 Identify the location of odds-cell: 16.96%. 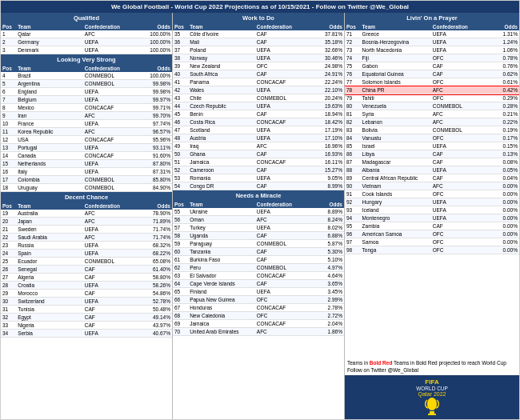
(327, 146).